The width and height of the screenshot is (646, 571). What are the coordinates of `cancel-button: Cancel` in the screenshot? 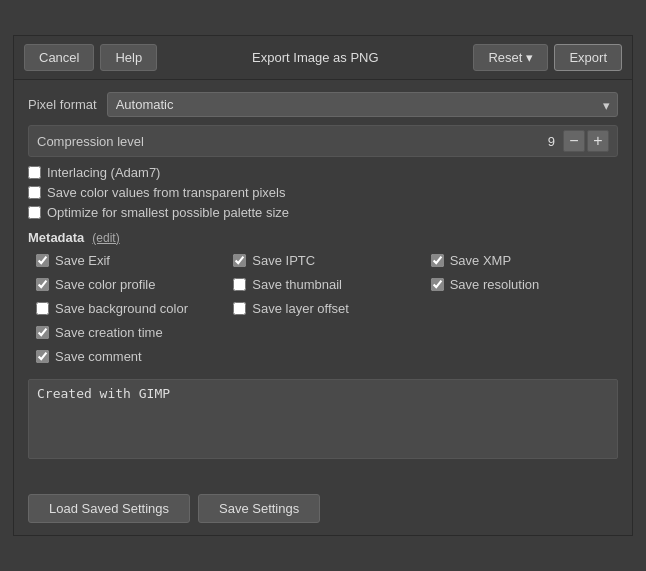 It's located at (59, 58).